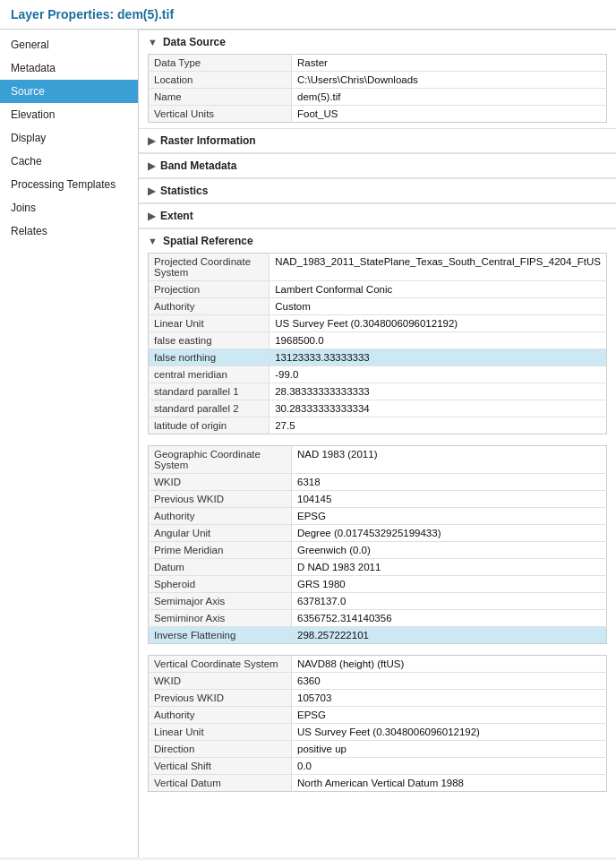 The height and width of the screenshot is (860, 616). What do you see at coordinates (69, 208) in the screenshot?
I see `sidebar-item-joins: Joins` at bounding box center [69, 208].